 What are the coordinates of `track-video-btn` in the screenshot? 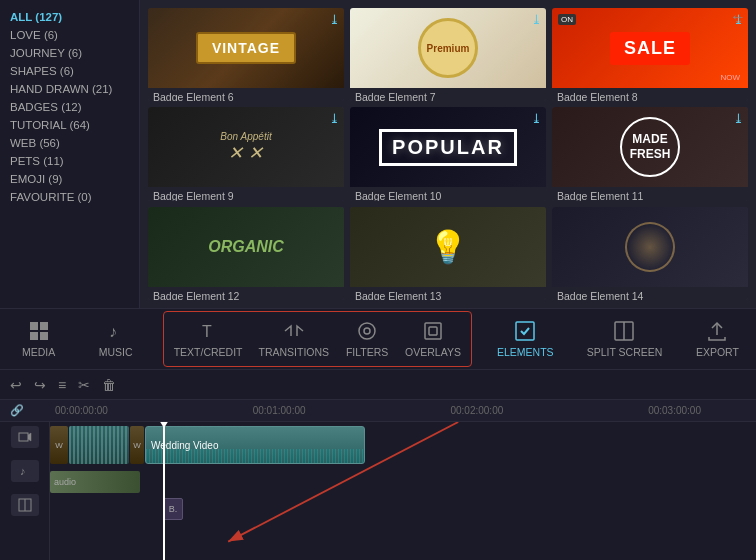 It's located at (25, 437).